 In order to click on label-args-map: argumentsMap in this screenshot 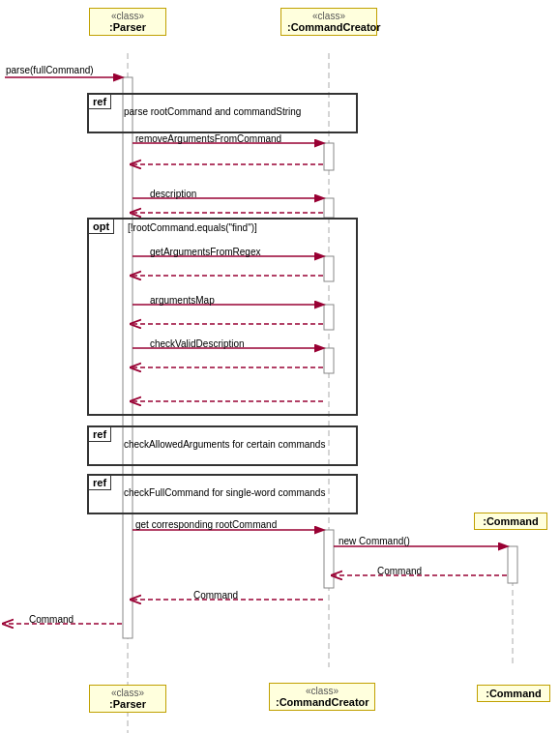, I will do `click(182, 300)`.